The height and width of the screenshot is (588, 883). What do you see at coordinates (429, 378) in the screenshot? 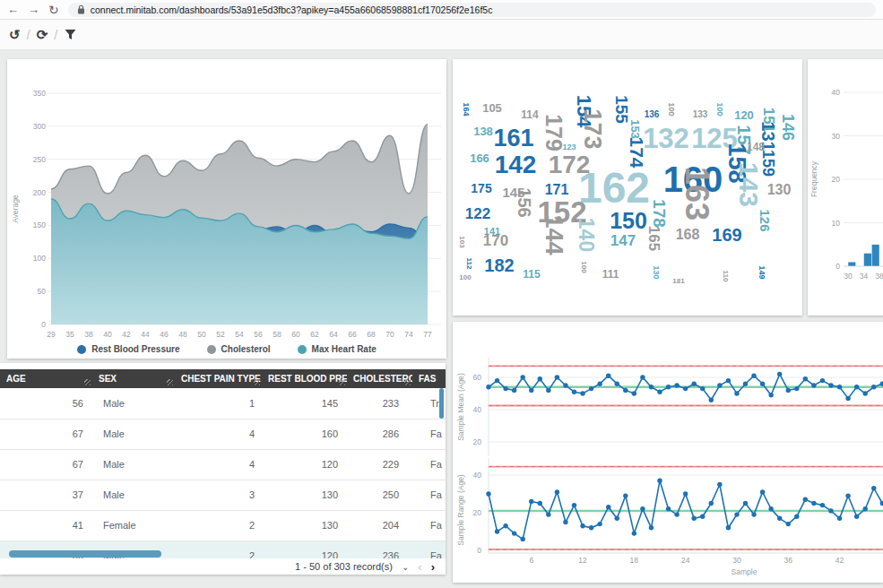
I see `column-header-fas: FAS` at bounding box center [429, 378].